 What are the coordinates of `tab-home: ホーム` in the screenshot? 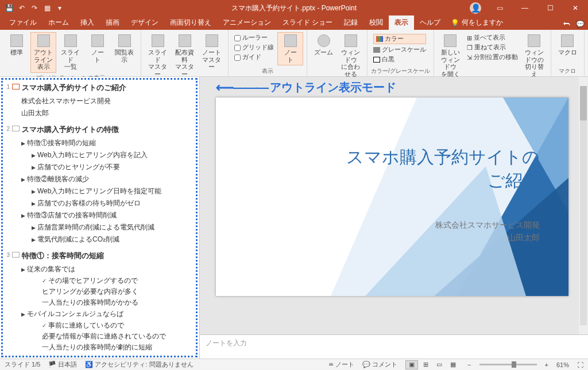 It's located at (59, 23).